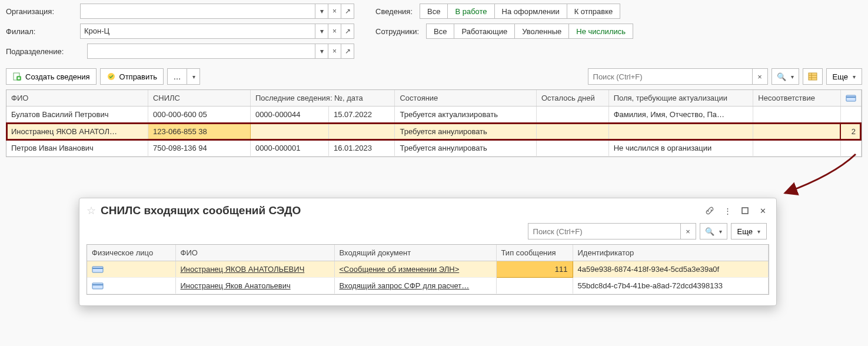 The height and width of the screenshot is (346, 868). I want to click on org-open-icon: ↗, so click(348, 11).